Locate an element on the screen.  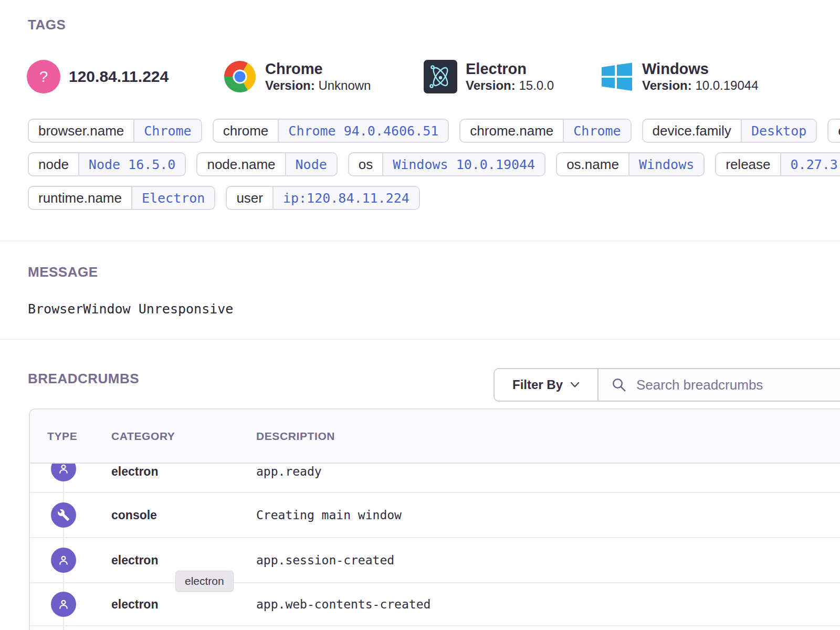
tag-summary-runtime: Electron Version: 15.0.0 is located at coordinates (489, 77).